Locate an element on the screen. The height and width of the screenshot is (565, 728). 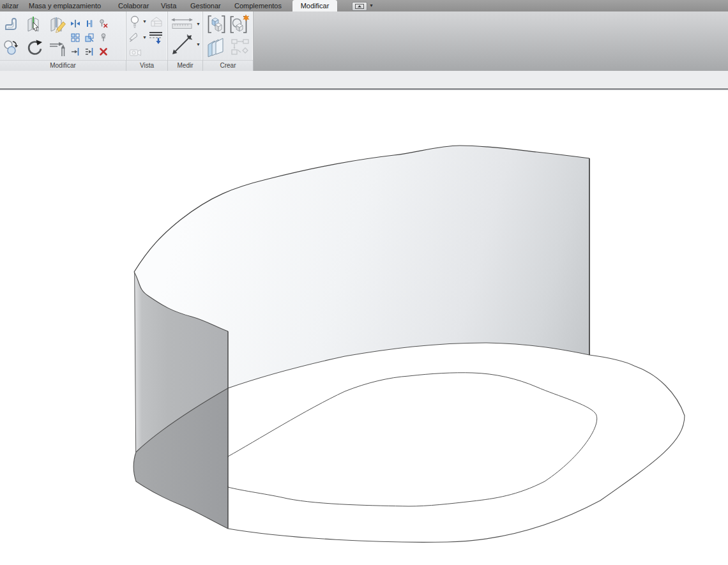
edit-profile-pencil-icon is located at coordinates (58, 25).